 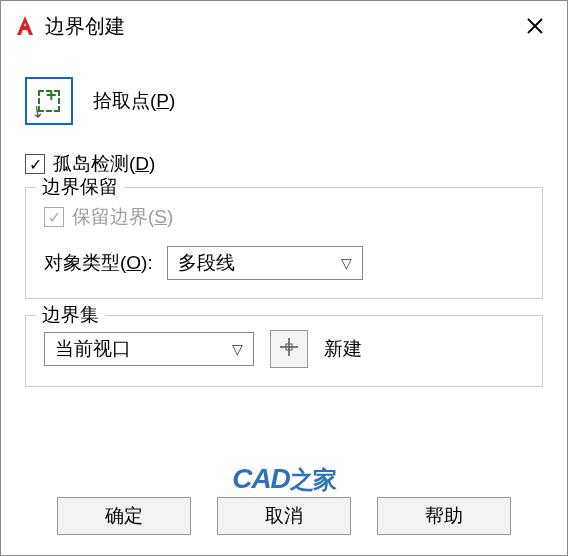 What do you see at coordinates (149, 349) in the screenshot?
I see `boundary-set-dropdown: 当前视口 ▽` at bounding box center [149, 349].